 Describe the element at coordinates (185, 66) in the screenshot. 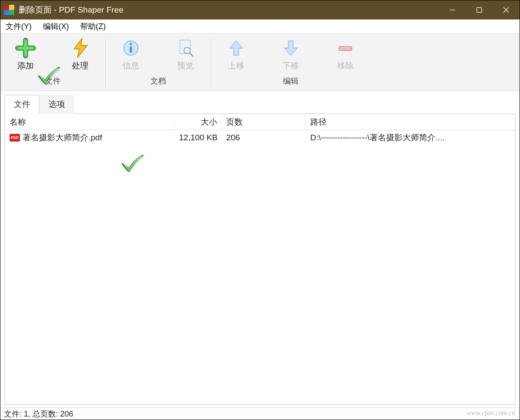

I see `preview-button-label: 预览` at that location.